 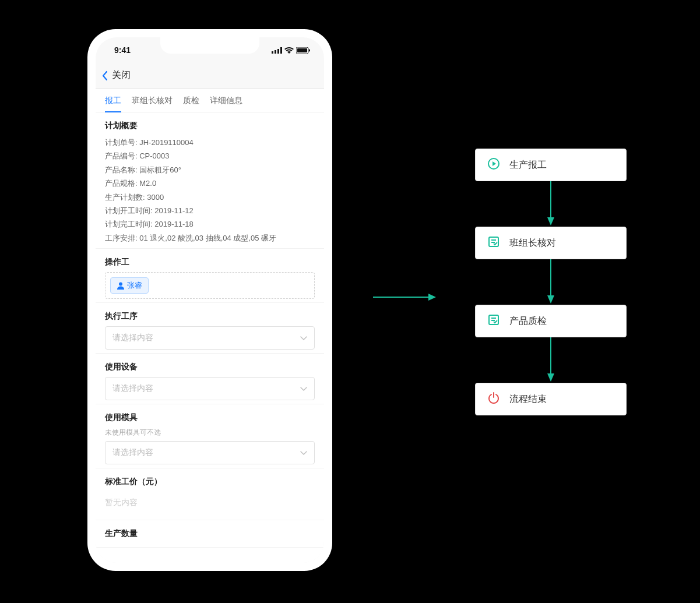 What do you see at coordinates (210, 100) in the screenshot?
I see `tabs: 报工 班组长核对 质检 详细信息` at bounding box center [210, 100].